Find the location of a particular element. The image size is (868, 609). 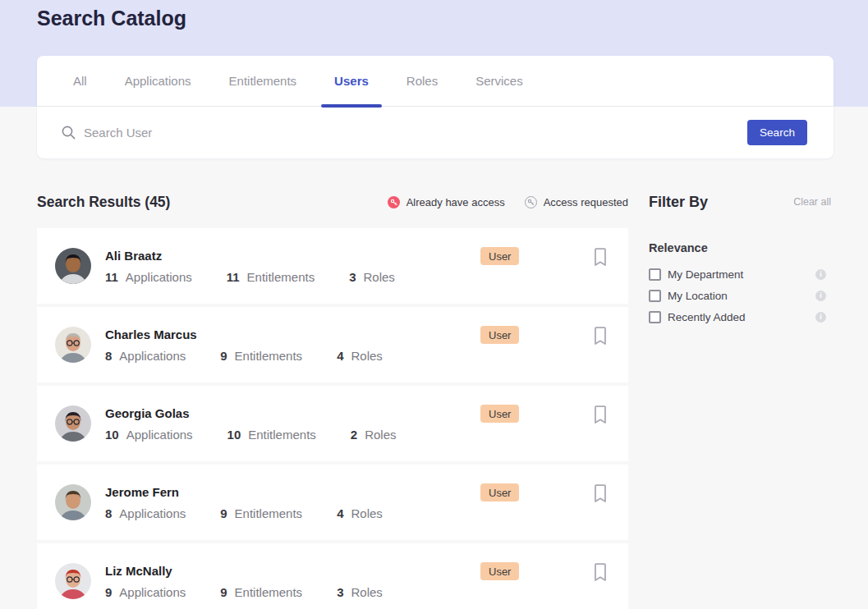

filter-header: Filter By Clear all is located at coordinates (740, 202).